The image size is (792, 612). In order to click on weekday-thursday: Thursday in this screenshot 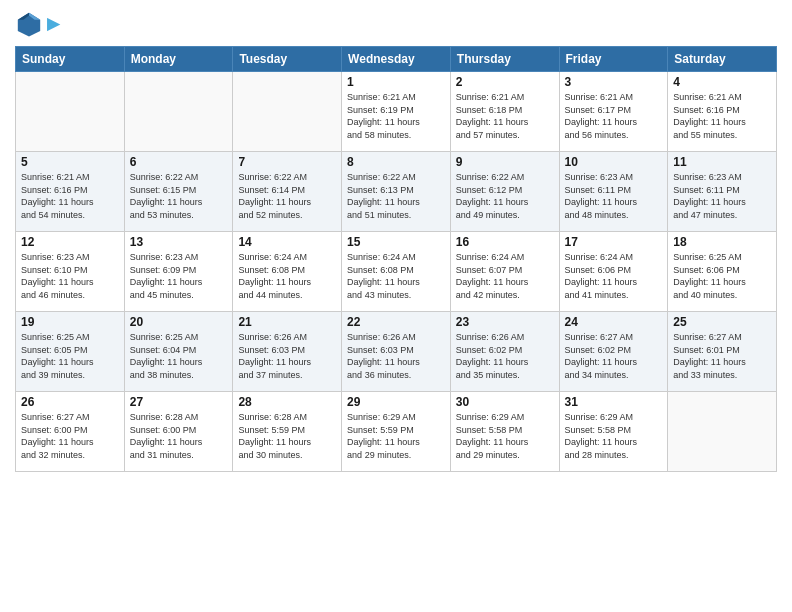, I will do `click(504, 60)`.